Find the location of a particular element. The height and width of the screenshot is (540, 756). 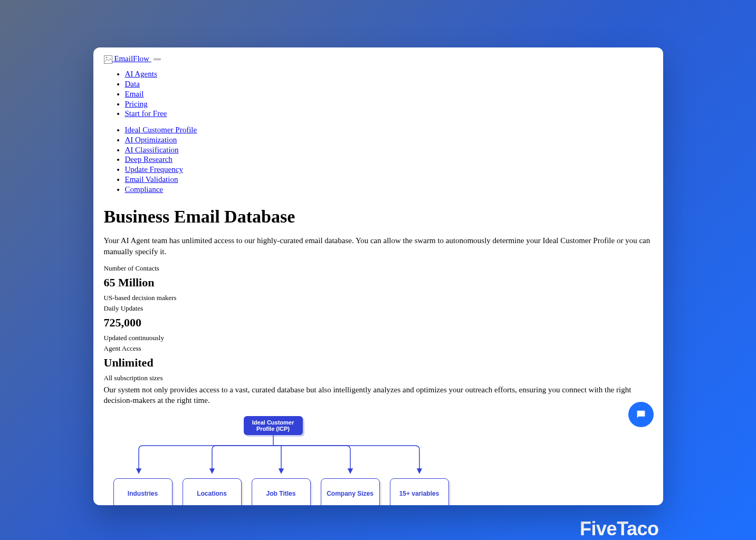

intro-text: Your AI Agent team has unlimited access … is located at coordinates (378, 246).